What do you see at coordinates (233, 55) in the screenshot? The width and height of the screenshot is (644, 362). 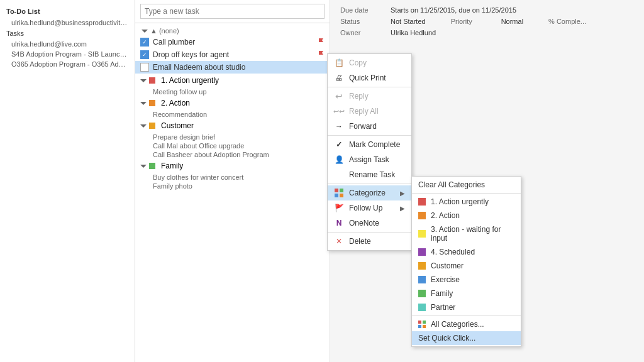 I see `task-row: ✓ Drop off keys for agent` at bounding box center [233, 55].